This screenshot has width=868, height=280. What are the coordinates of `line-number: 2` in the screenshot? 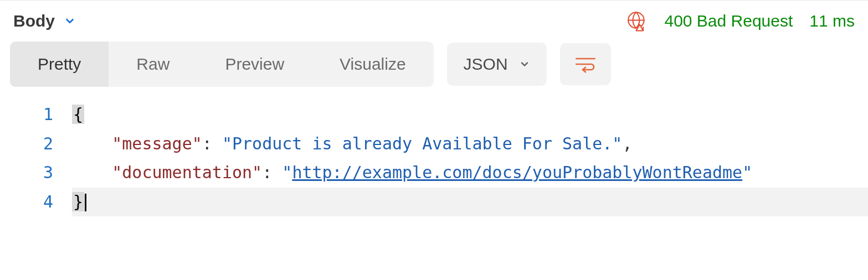 It's located at (36, 144).